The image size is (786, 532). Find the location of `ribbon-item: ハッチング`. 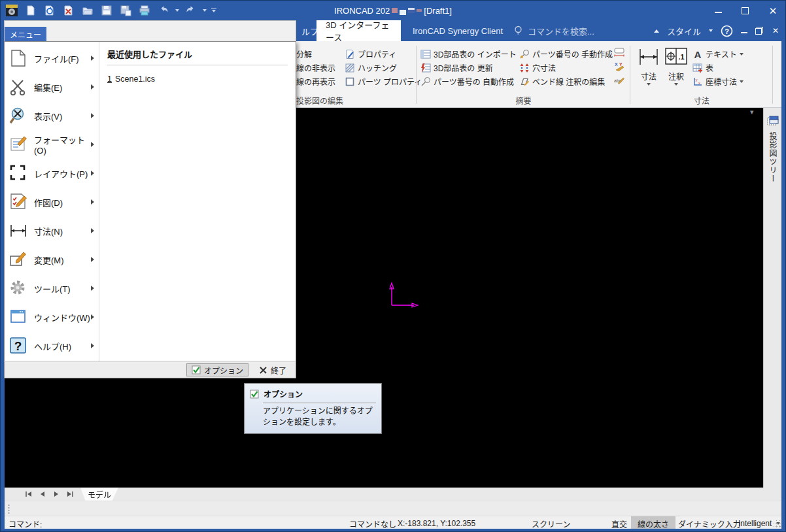

ribbon-item: ハッチング is located at coordinates (371, 68).